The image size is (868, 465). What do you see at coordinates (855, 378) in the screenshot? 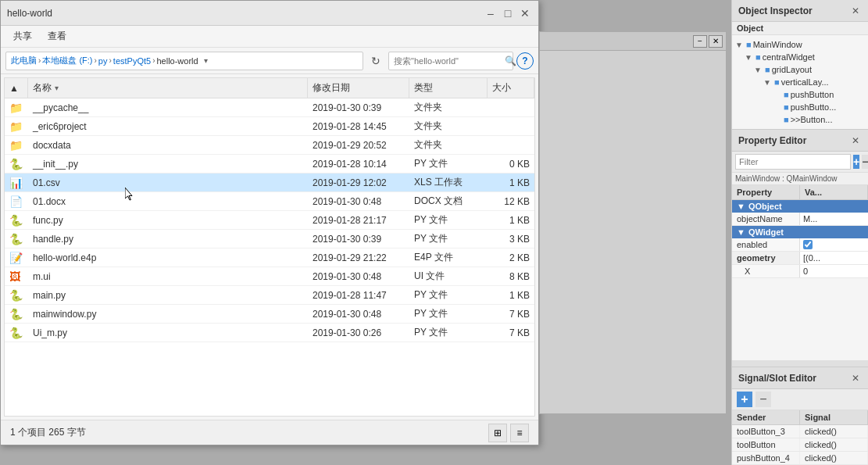
I see `signal-editor-close: ✕` at bounding box center [855, 378].